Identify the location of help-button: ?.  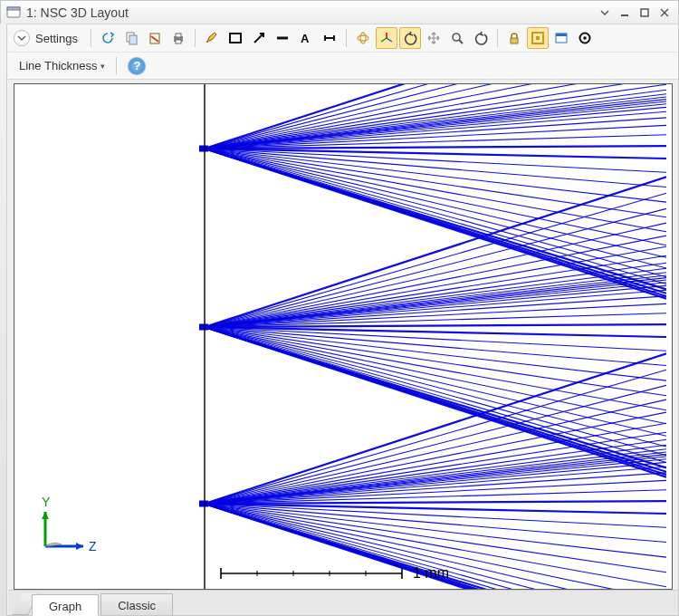
(137, 66).